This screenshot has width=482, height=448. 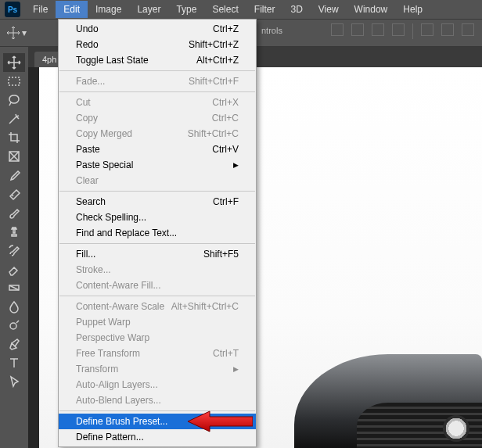 I want to click on tool-magic-wand, so click(x=14, y=119).